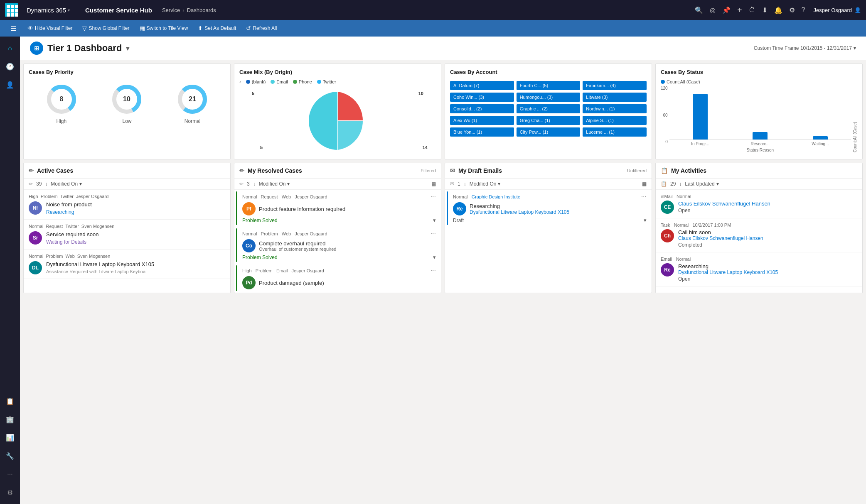 This screenshot has height=504, width=866. I want to click on activity-link-3: Dysfunctional Litware Laptop Keyboard X1…, so click(768, 272).